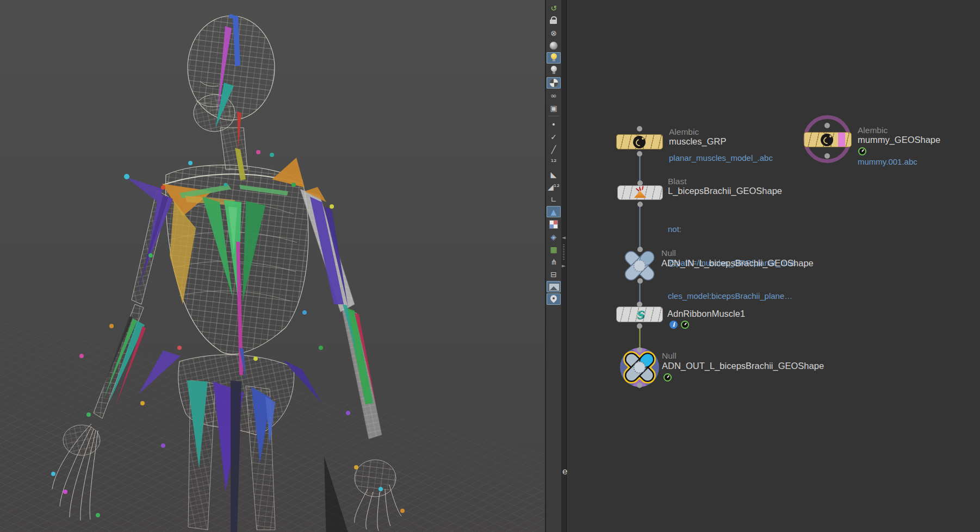  Describe the element at coordinates (706, 314) in the screenshot. I see `node-name-label: AdnRibbonMuscle1` at that location.